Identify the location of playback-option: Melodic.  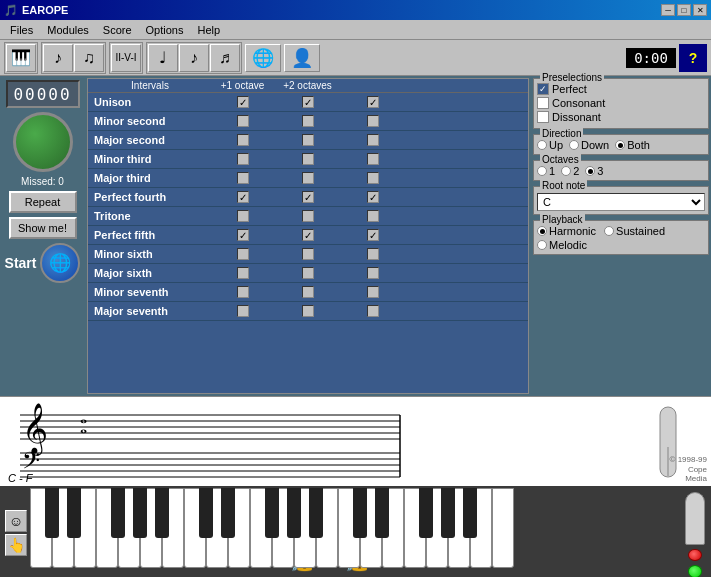
(562, 245).